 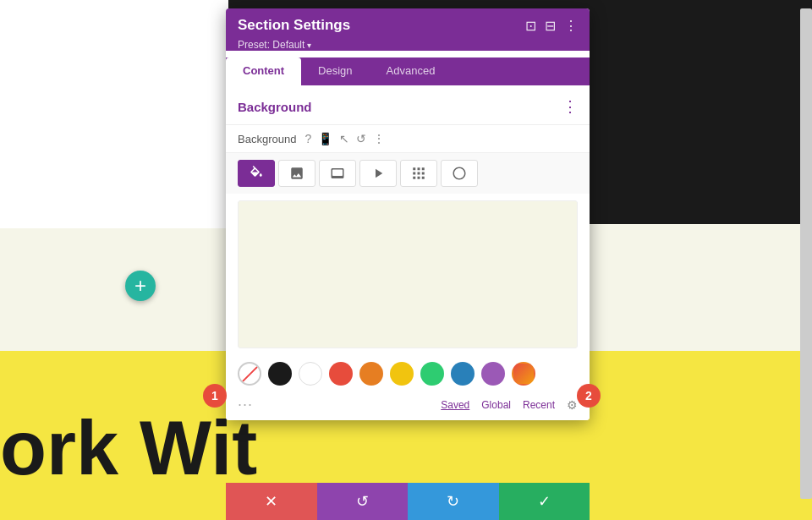 What do you see at coordinates (572, 405) in the screenshot?
I see `settings-icon: ⚙` at bounding box center [572, 405].